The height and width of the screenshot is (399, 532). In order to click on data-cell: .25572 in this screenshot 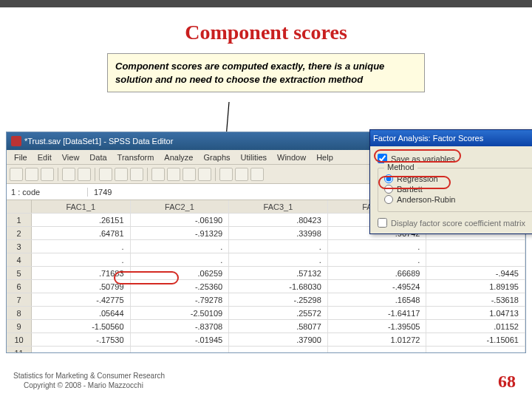, I will do `click(279, 313)`.